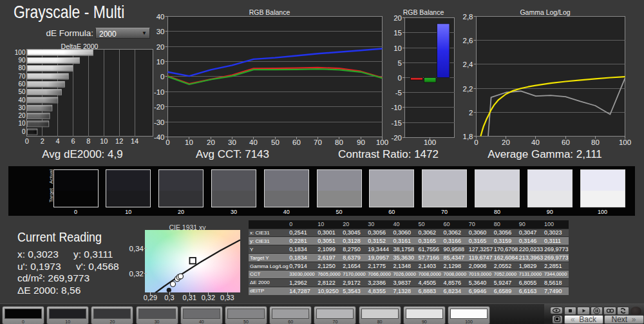  Describe the element at coordinates (135, 141) in the screenshot. I see `svg-text: 14` at that location.